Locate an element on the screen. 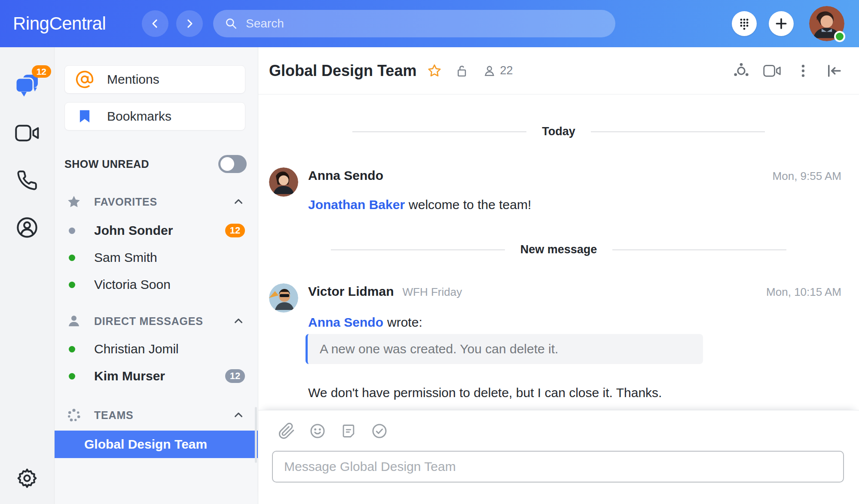 The image size is (859, 504). paperclip-icon is located at coordinates (287, 431).